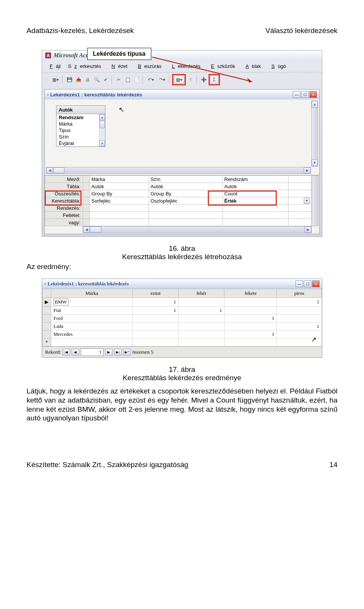 Image resolution: width=364 pixels, height=609 pixels. Describe the element at coordinates (179, 80) in the screenshot. I see `query-type-button: ▦▾` at that location.